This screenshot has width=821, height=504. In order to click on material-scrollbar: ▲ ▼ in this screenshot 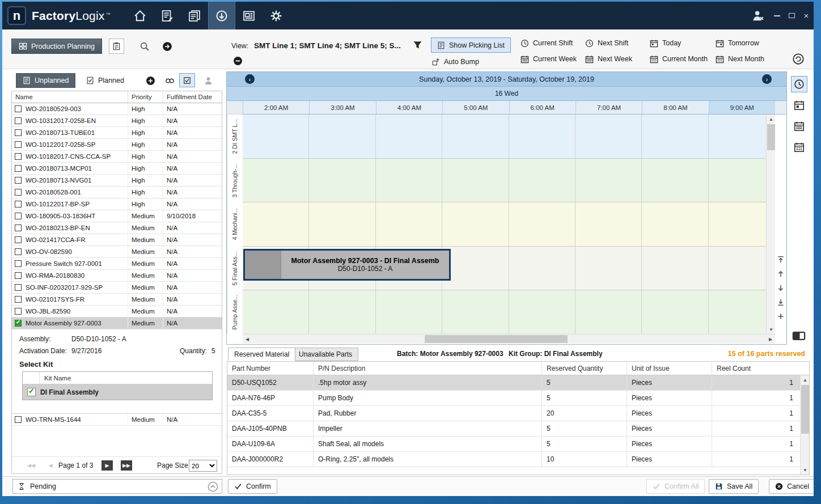, I will do `click(805, 425)`.